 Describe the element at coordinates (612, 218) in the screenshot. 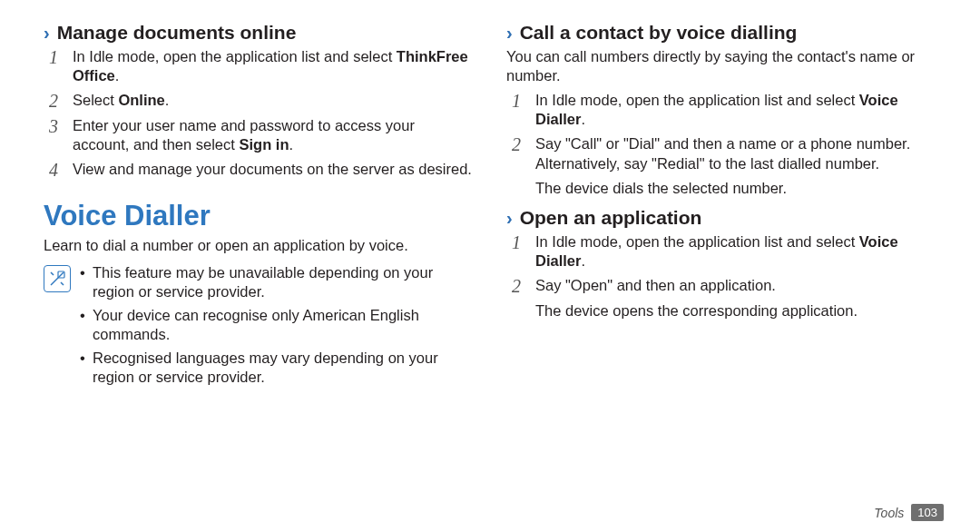

I see `subheading-text: Open an application` at that location.